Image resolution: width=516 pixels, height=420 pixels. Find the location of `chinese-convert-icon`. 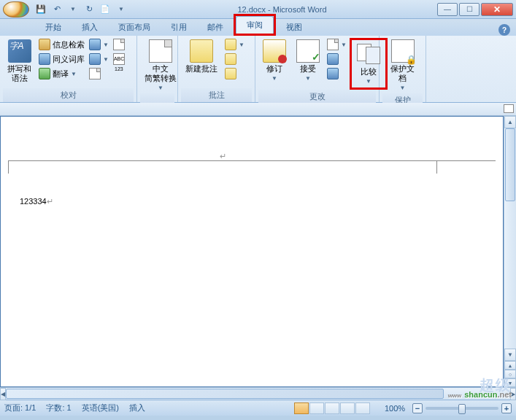

chinese-convert-icon is located at coordinates (161, 51).